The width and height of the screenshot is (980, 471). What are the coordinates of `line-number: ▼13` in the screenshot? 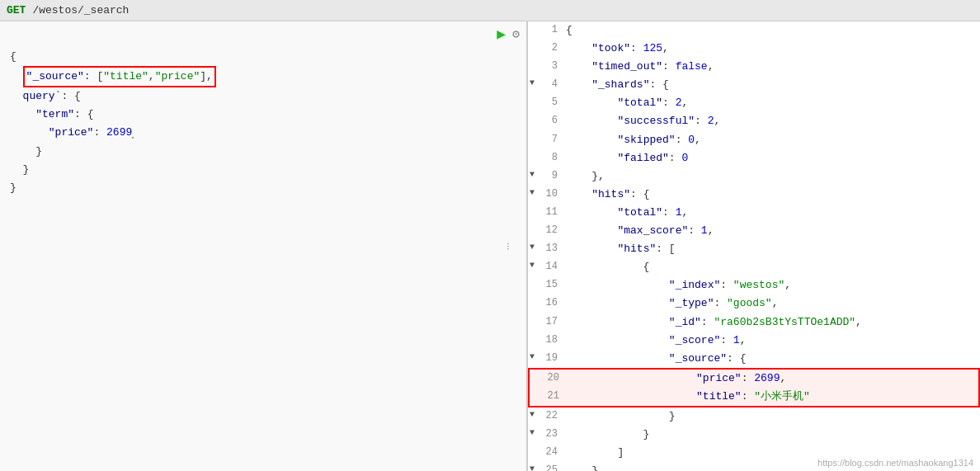 It's located at (545, 249).